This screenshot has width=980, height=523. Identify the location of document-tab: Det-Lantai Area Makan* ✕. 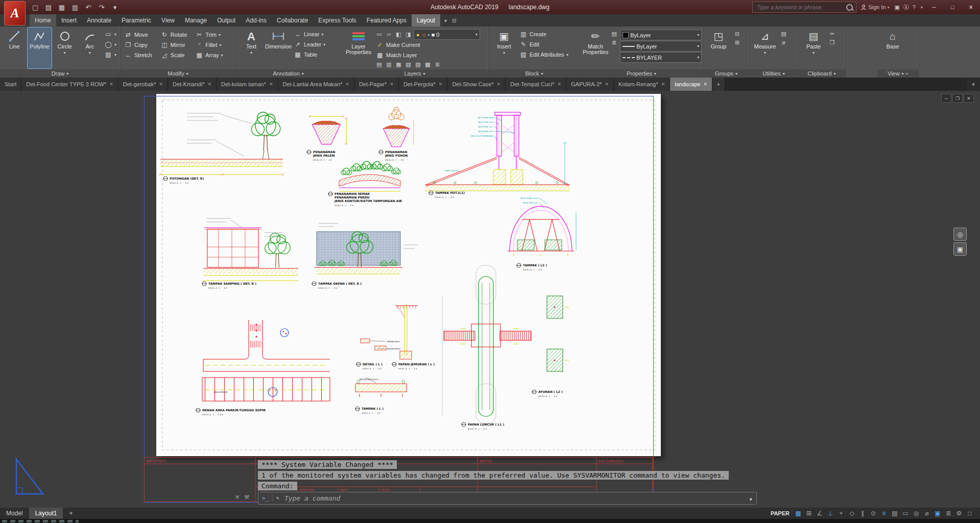
(317, 84).